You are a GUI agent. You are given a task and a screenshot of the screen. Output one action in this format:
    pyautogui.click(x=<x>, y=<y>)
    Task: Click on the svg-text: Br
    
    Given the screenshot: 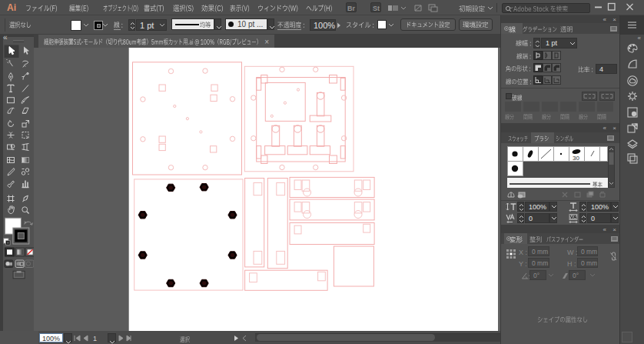 What is the action you would take?
    pyautogui.click(x=351, y=8)
    